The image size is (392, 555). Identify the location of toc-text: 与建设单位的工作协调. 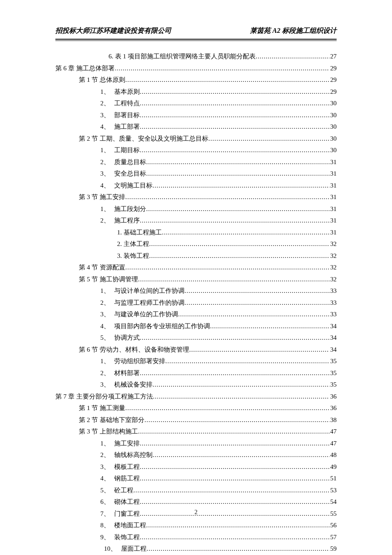
(146, 314).